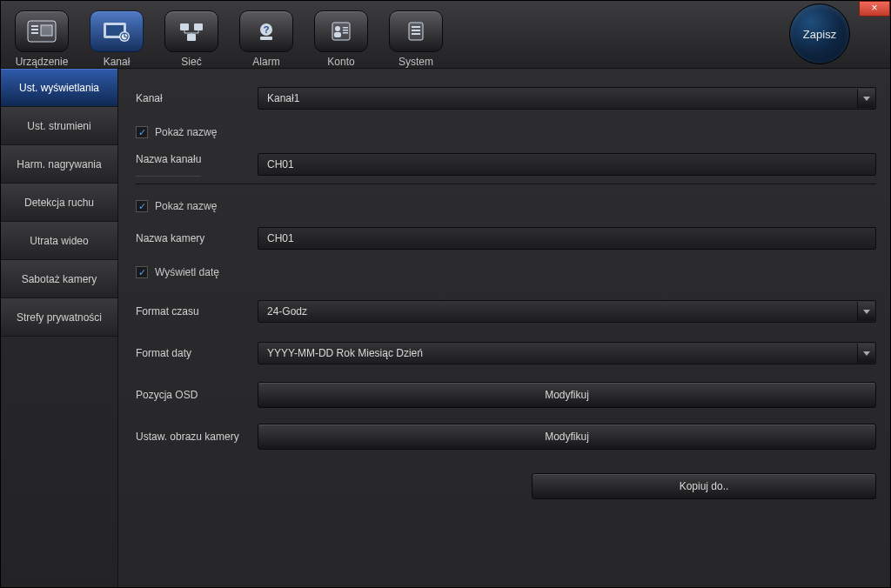 This screenshot has height=588, width=891. Describe the element at coordinates (567, 164) in the screenshot. I see `channel-name-input: CH01` at that location.